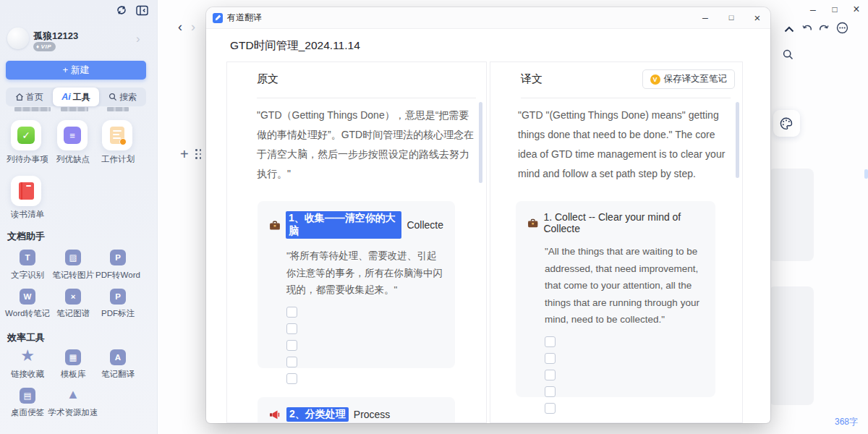 The width and height of the screenshot is (868, 434). What do you see at coordinates (788, 54) in the screenshot?
I see `page-search-icon` at bounding box center [788, 54].